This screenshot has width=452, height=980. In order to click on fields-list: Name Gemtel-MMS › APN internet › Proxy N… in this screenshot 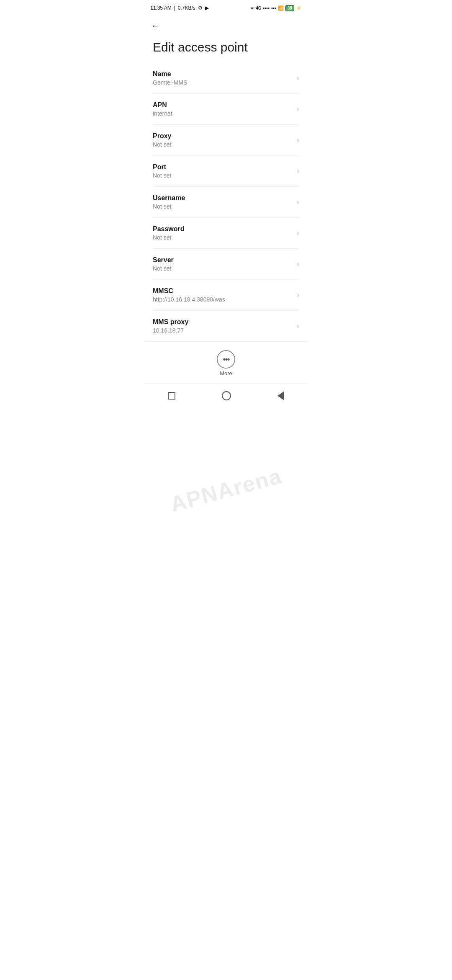, I will do `click(226, 202)`.